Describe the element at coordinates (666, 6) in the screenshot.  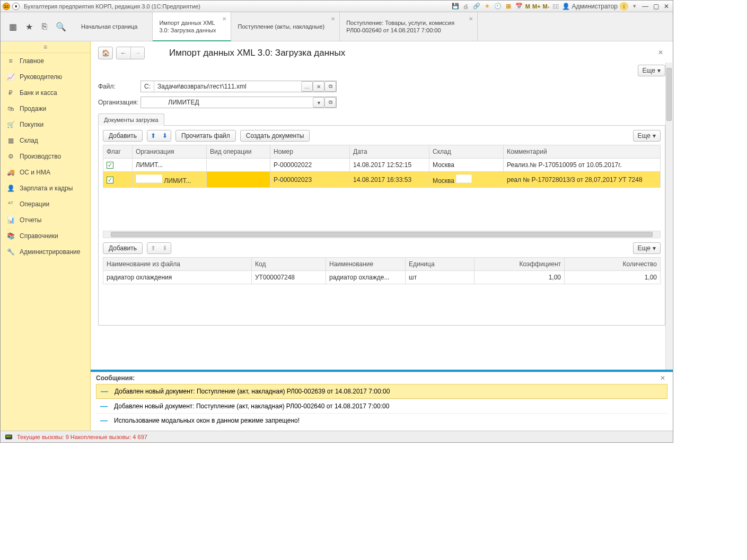
I see `close-button: ✕` at that location.